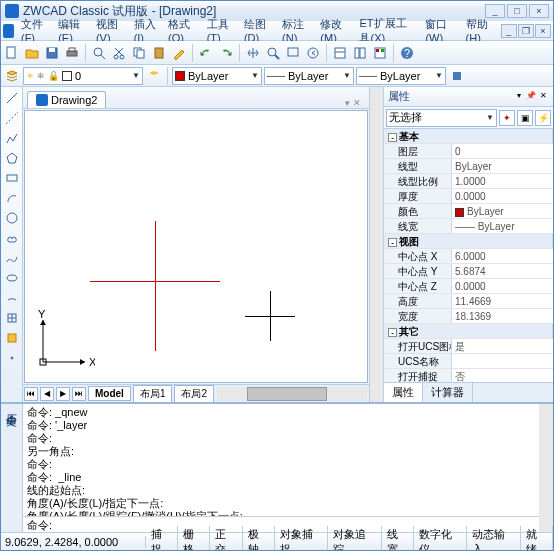 This screenshot has height=551, width=554. I want to click on new-icon, so click(12, 53).